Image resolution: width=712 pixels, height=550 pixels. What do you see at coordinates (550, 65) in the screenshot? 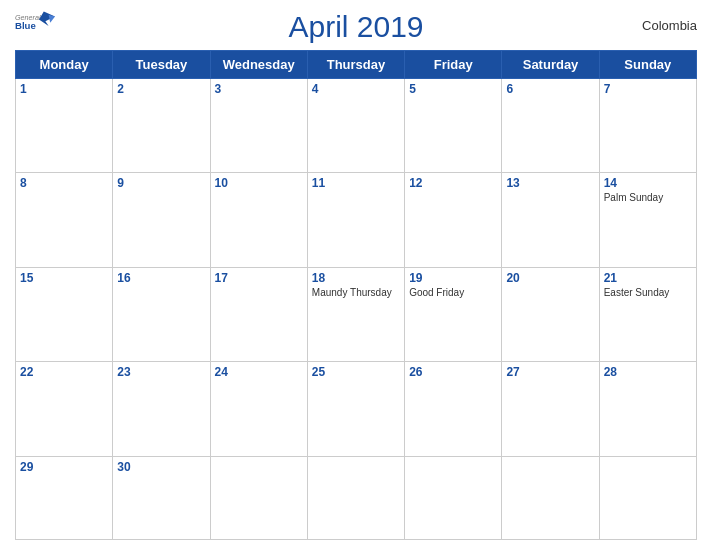
I see `col-saturday: Saturday` at bounding box center [550, 65].